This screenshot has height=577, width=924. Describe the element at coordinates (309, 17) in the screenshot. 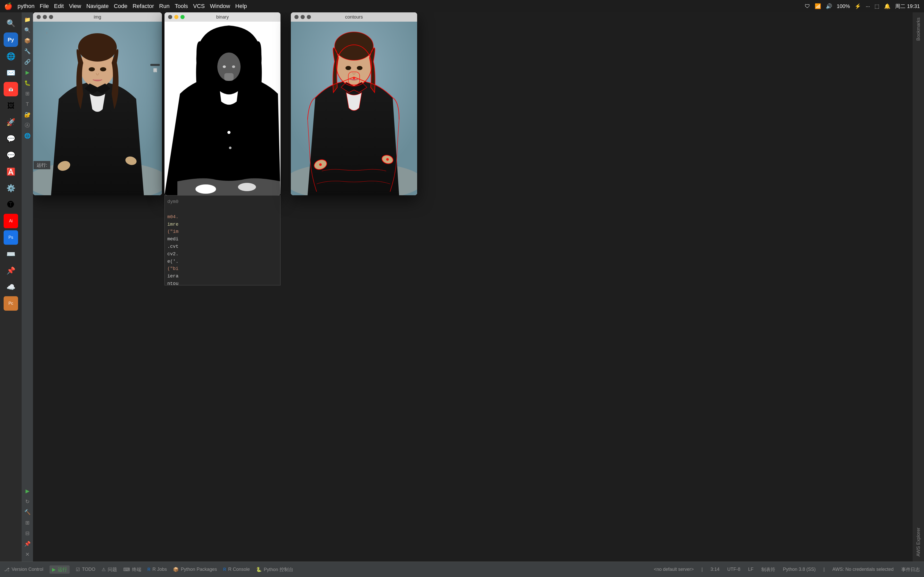

I see `contours-maximize-btn` at that location.